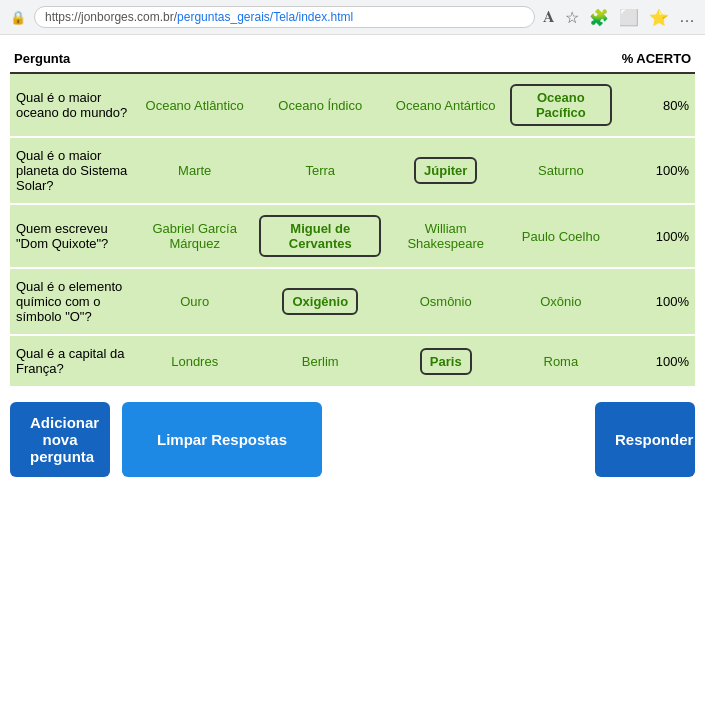  Describe the element at coordinates (561, 59) in the screenshot. I see `header-opt4` at that location.